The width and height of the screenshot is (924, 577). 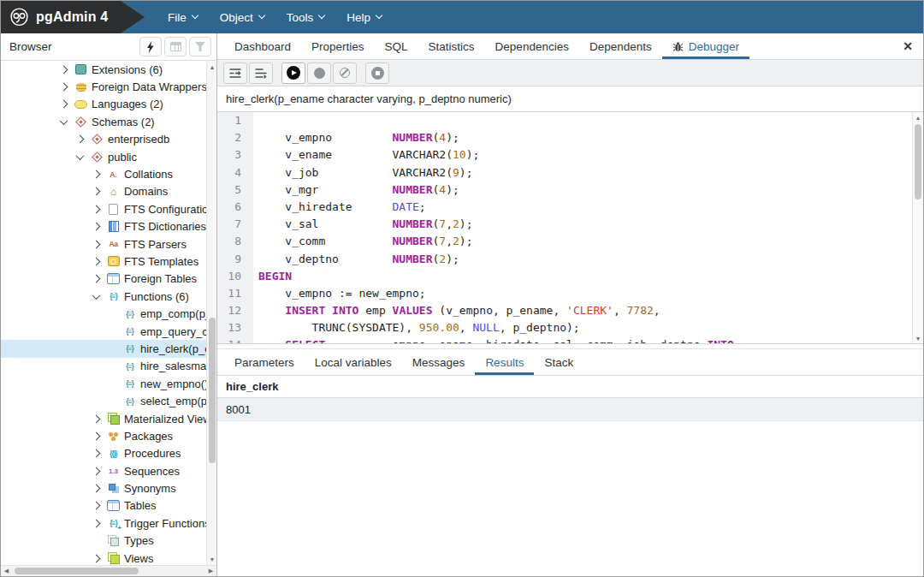 What do you see at coordinates (104, 313) in the screenshot?
I see `tree-item-emp-comp-p-s: emp_comp(p_s` at bounding box center [104, 313].